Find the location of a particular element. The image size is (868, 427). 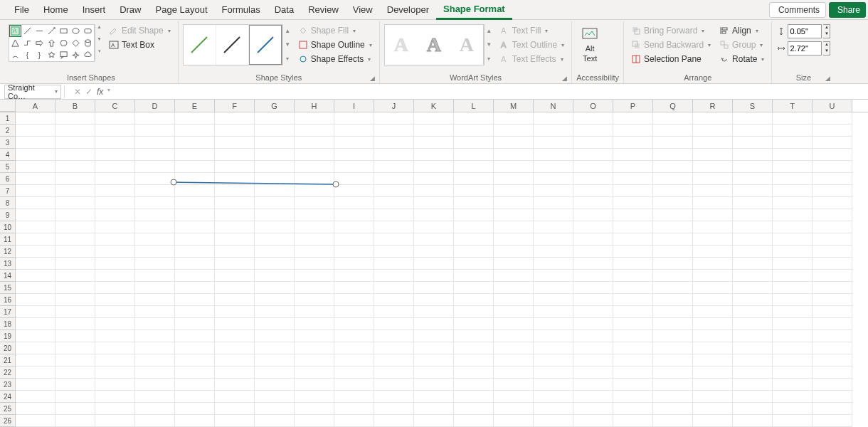

row-header: 26 is located at coordinates (8, 421).